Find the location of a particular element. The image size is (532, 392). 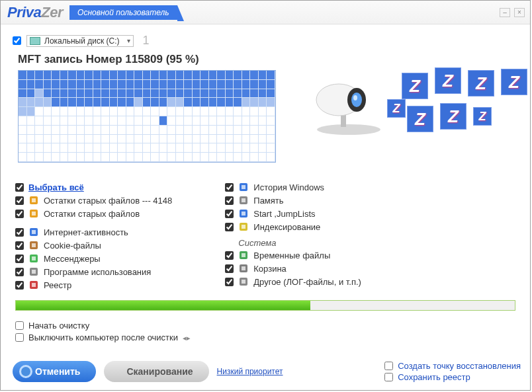

option-label: Память is located at coordinates (269, 201).